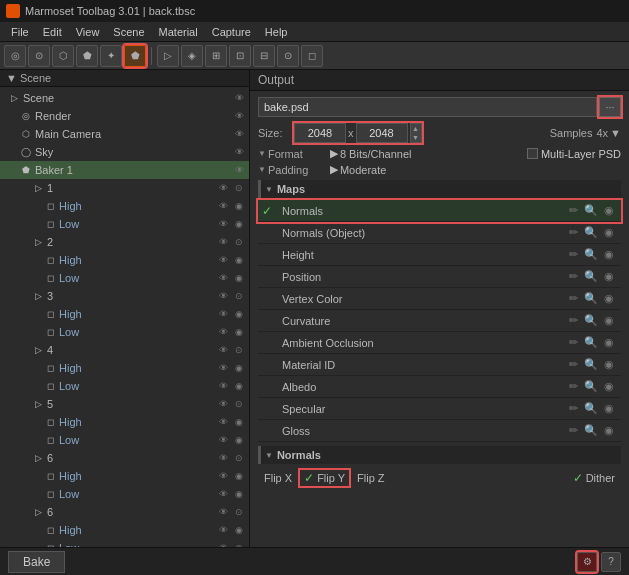 This screenshot has height=575, width=629. What do you see at coordinates (223, 544) in the screenshot?
I see `eye-g6bl: 👁` at bounding box center [223, 544].